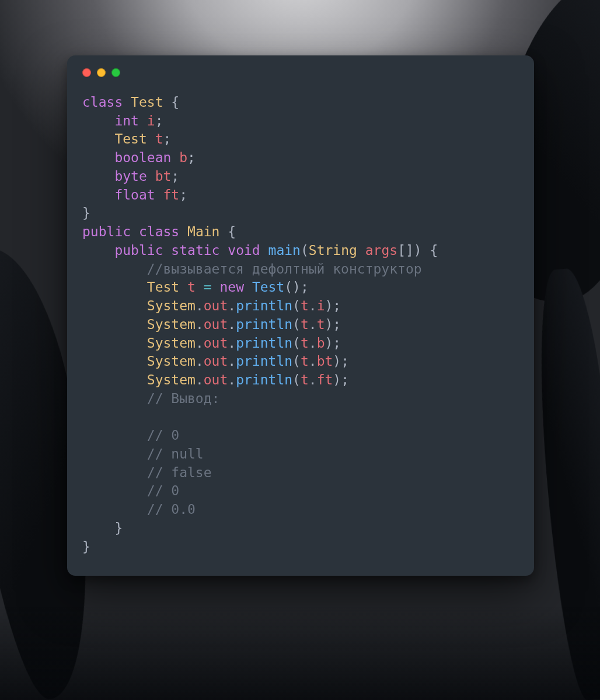 Image resolution: width=600 pixels, height=700 pixels. Describe the element at coordinates (123, 121) in the screenshot. I see `code-line: int i;` at that location.